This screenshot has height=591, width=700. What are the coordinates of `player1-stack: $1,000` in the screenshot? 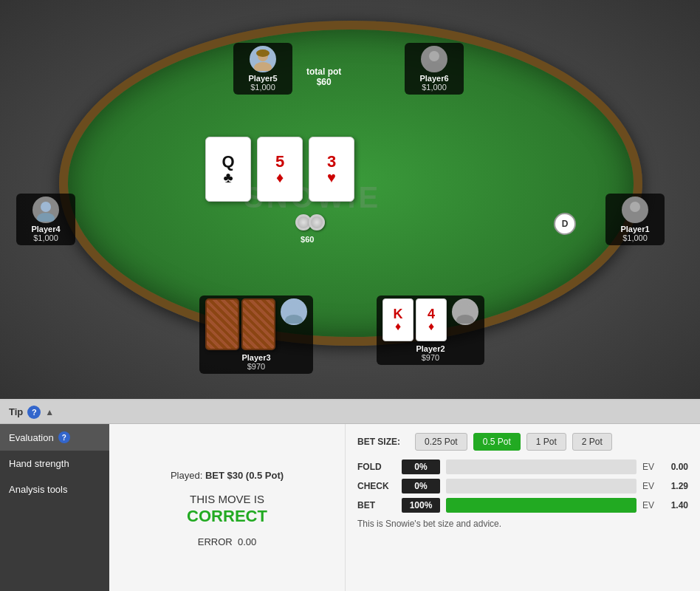 It's located at (635, 238).